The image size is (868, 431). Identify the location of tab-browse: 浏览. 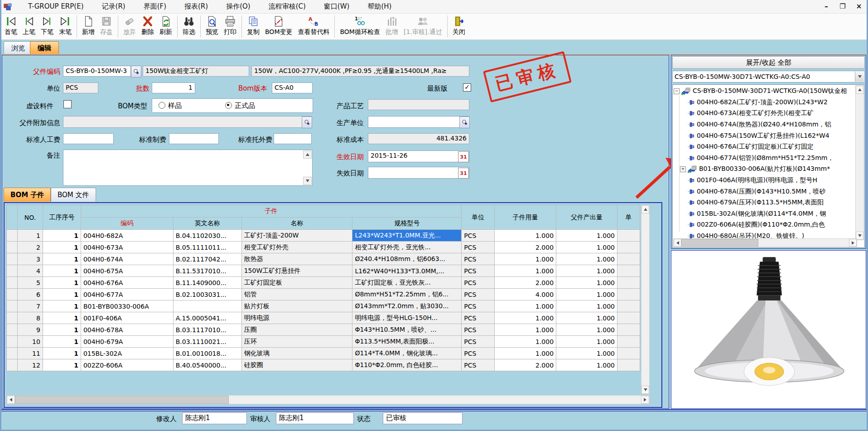
(18, 48).